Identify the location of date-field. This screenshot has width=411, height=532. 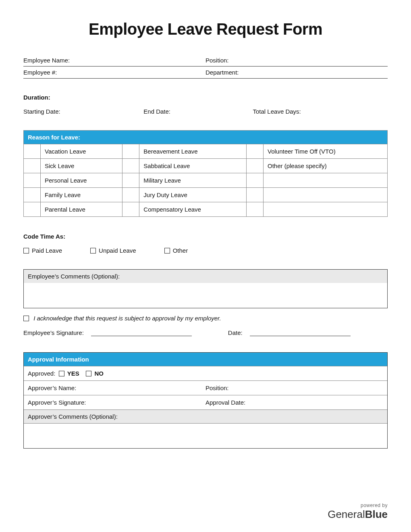
(300, 332).